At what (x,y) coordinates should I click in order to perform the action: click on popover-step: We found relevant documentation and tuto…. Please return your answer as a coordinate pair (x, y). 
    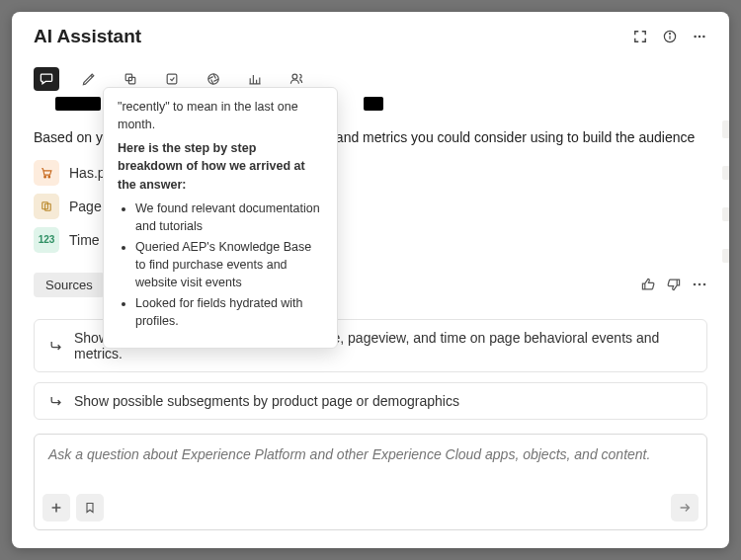
    Looking at the image, I should click on (229, 217).